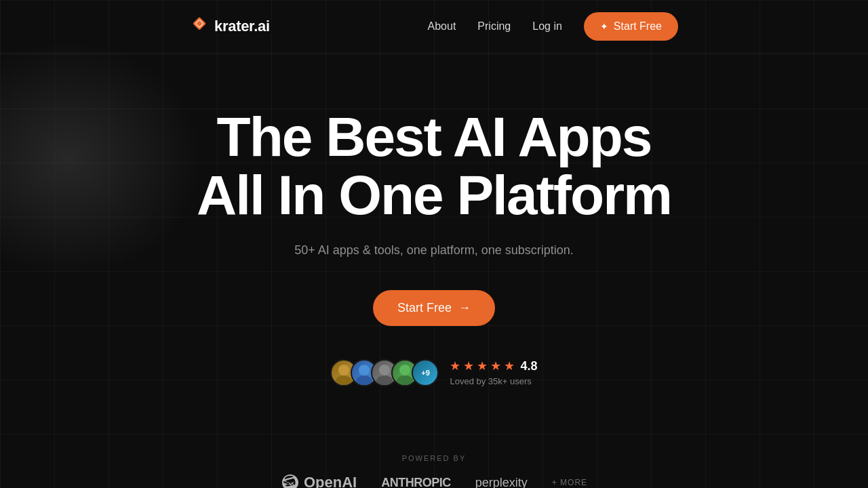  Describe the element at coordinates (416, 482) in the screenshot. I see `anthropic-text: ANTHROPIC` at that location.